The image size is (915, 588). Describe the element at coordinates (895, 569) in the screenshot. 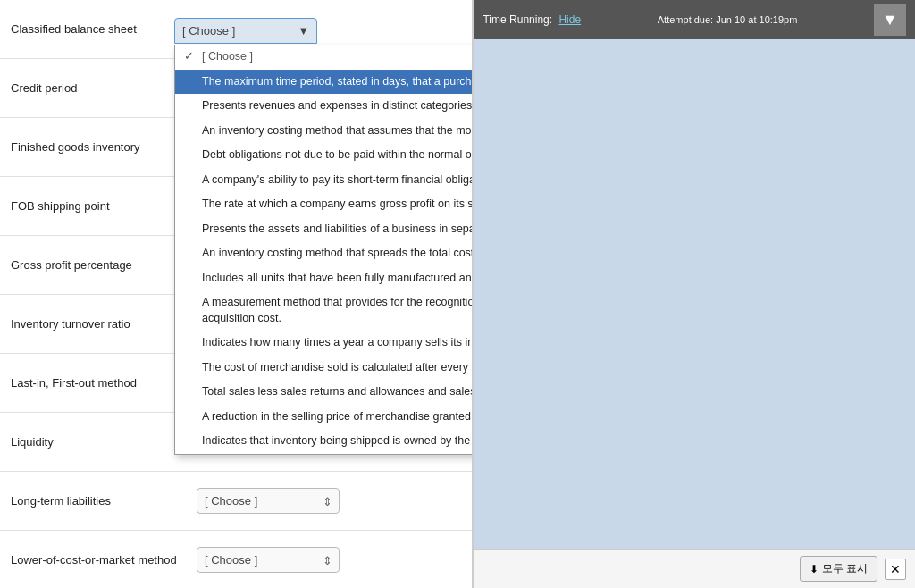

I see `close-button: ✕` at that location.